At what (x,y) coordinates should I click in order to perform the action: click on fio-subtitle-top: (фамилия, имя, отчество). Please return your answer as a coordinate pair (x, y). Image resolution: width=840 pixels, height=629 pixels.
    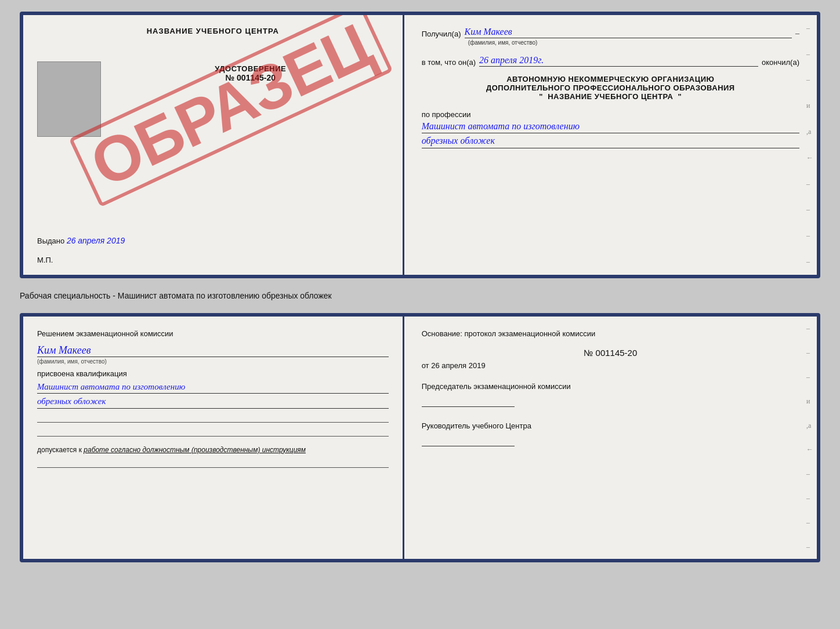
    Looking at the image, I should click on (633, 43).